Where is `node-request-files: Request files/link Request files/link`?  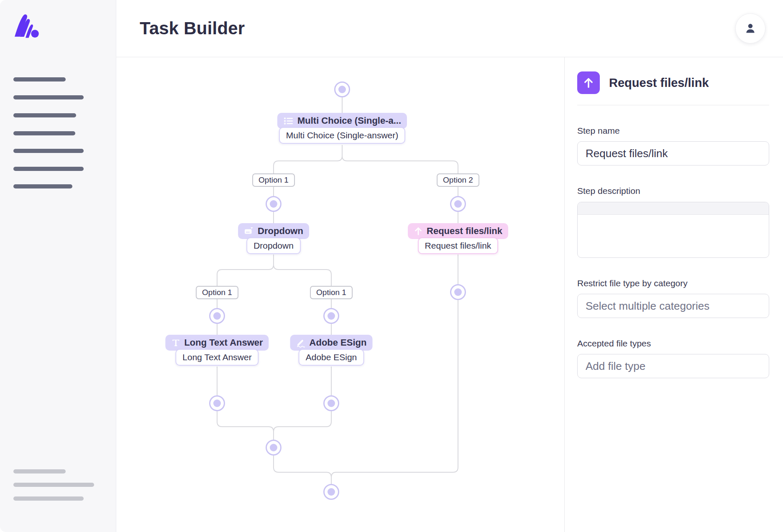 node-request-files: Request files/link Request files/link is located at coordinates (458, 239).